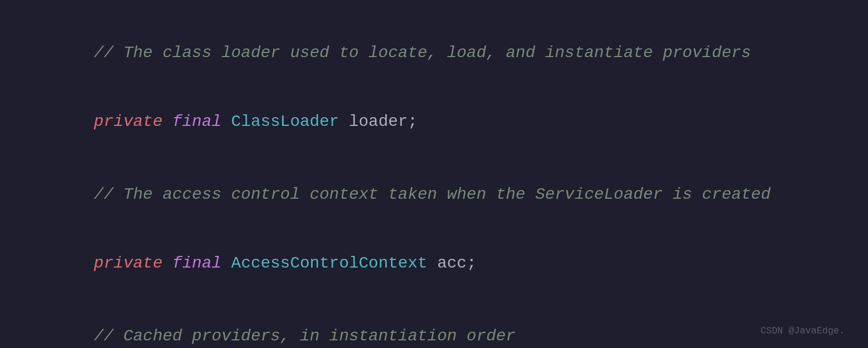 The width and height of the screenshot is (868, 348). What do you see at coordinates (803, 331) in the screenshot?
I see `watermark: CSDN @JavaEdge.` at bounding box center [803, 331].